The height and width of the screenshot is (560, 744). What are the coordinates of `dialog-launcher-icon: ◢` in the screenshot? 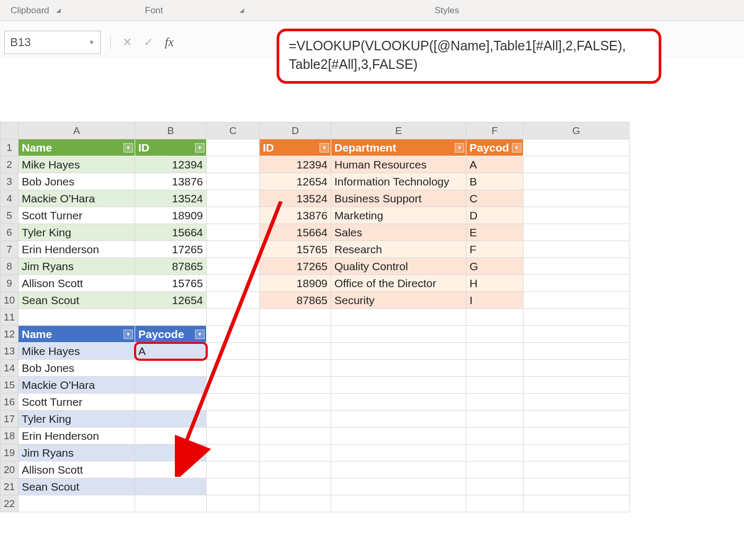 It's located at (58, 10).